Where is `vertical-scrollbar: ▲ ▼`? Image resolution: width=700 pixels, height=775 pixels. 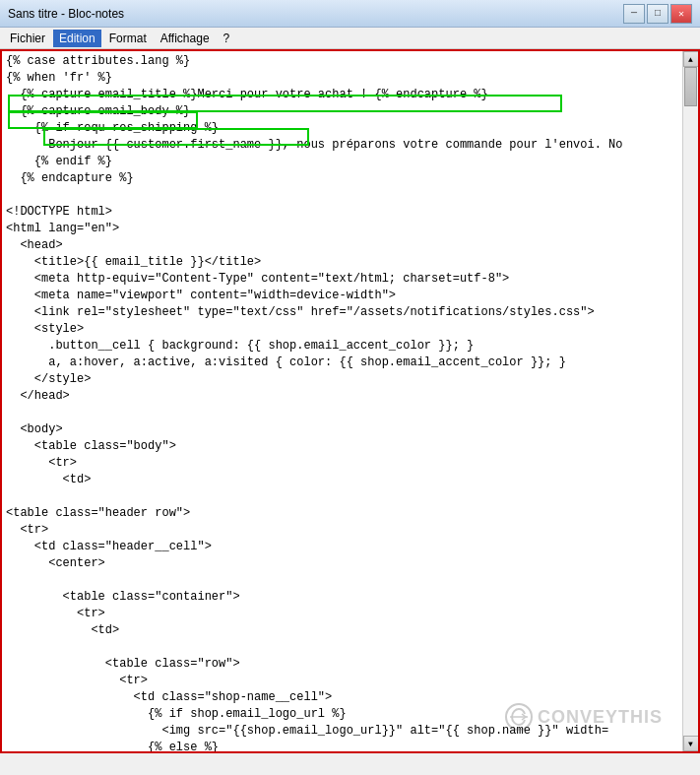
vertical-scrollbar: ▲ ▼ is located at coordinates (690, 402).